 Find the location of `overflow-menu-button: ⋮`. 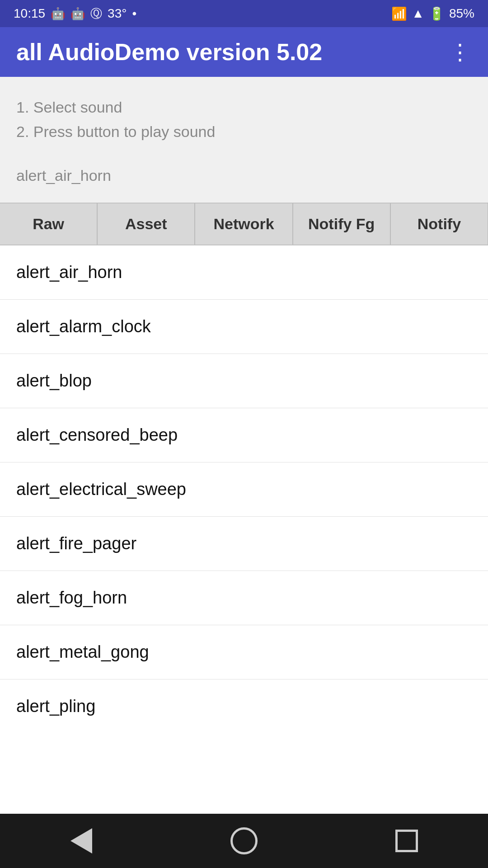

overflow-menu-button: ⋮ is located at coordinates (460, 52).